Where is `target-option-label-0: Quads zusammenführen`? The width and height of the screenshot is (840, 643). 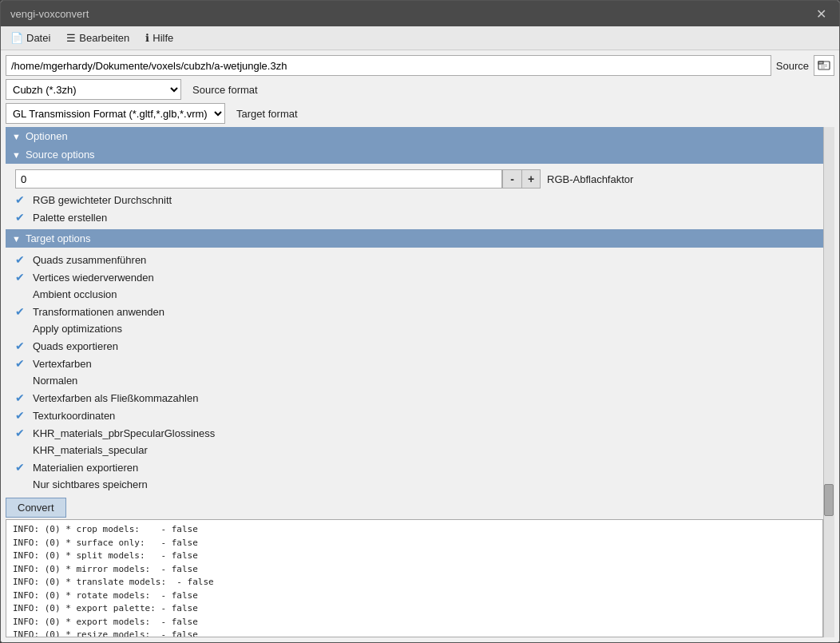
target-option-label-0: Quads zusammenführen is located at coordinates (89, 260).